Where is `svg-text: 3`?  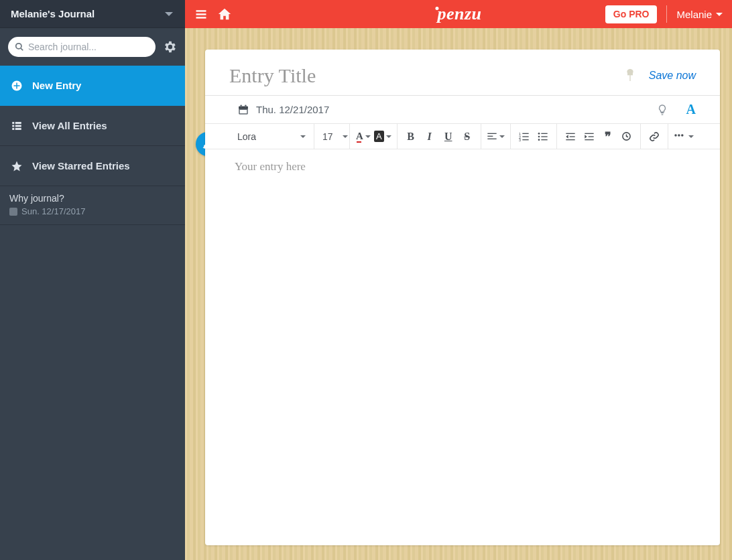
svg-text: 3 is located at coordinates (520, 139).